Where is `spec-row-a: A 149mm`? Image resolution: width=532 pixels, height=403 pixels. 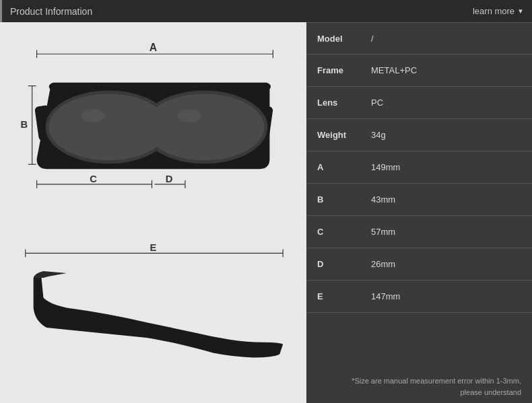 spec-row-a: A 149mm is located at coordinates (419, 168).